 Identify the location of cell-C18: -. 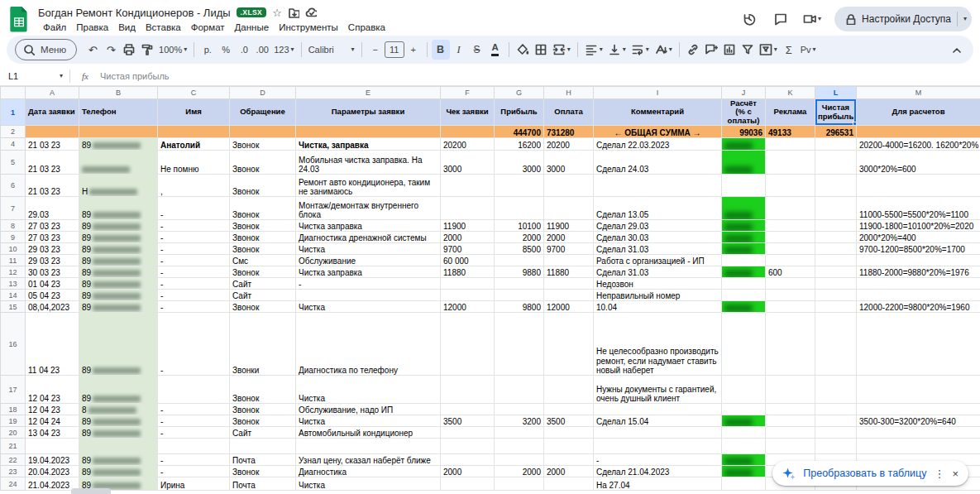
(194, 410).